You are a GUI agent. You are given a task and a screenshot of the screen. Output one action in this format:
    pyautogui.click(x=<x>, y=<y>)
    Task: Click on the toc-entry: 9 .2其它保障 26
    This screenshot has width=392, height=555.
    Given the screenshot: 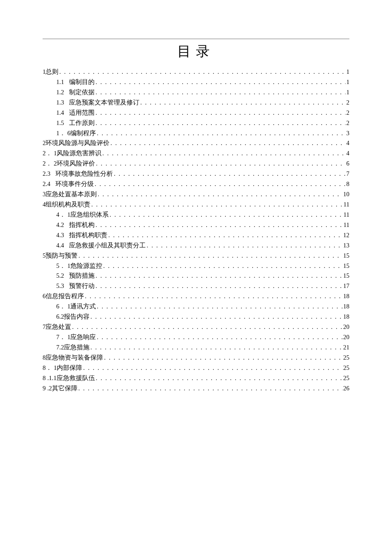 What is the action you would take?
    pyautogui.click(x=196, y=389)
    